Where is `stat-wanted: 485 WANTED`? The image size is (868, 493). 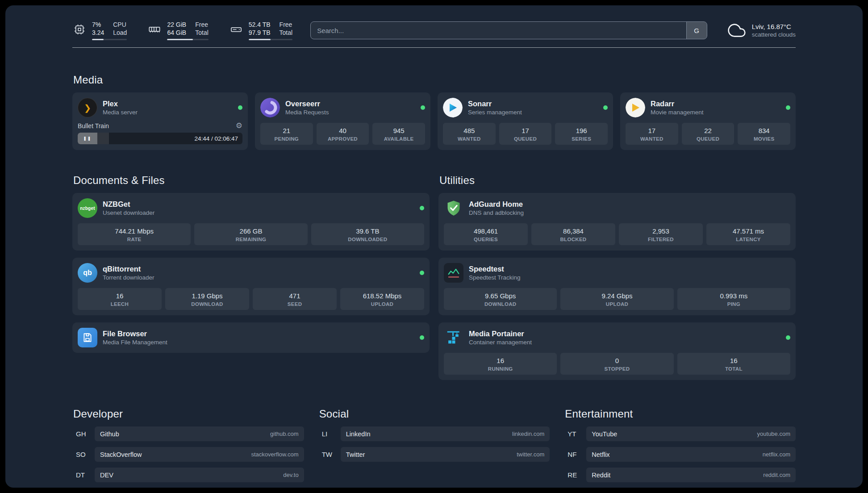 stat-wanted: 485 WANTED is located at coordinates (469, 134).